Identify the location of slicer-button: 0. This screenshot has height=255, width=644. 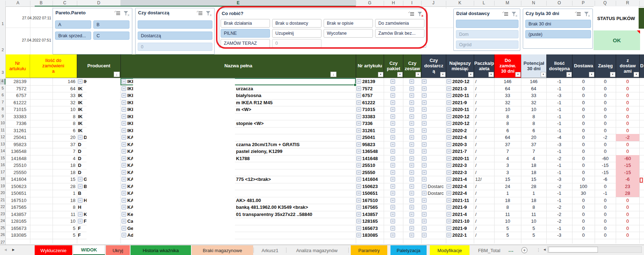
(175, 47).